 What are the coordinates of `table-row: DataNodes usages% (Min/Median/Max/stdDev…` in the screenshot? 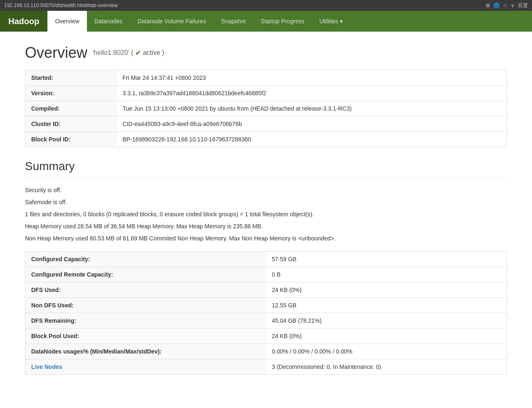 It's located at (266, 352).